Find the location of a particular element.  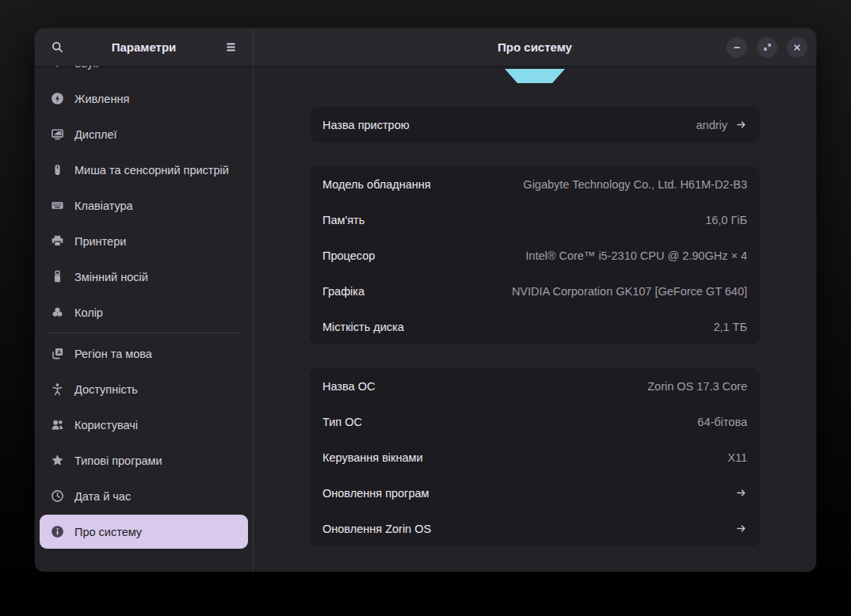

sidebar-item-label: Регіон та мова is located at coordinates (113, 354).